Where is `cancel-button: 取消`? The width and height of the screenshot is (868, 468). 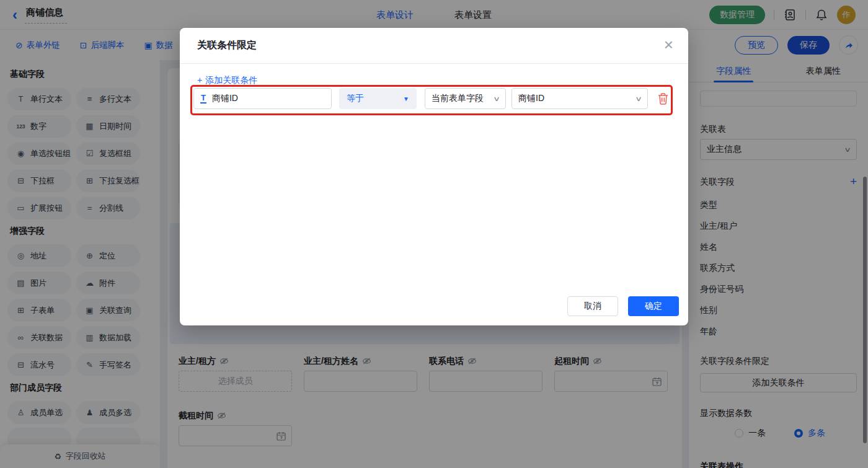
cancel-button: 取消 is located at coordinates (593, 306).